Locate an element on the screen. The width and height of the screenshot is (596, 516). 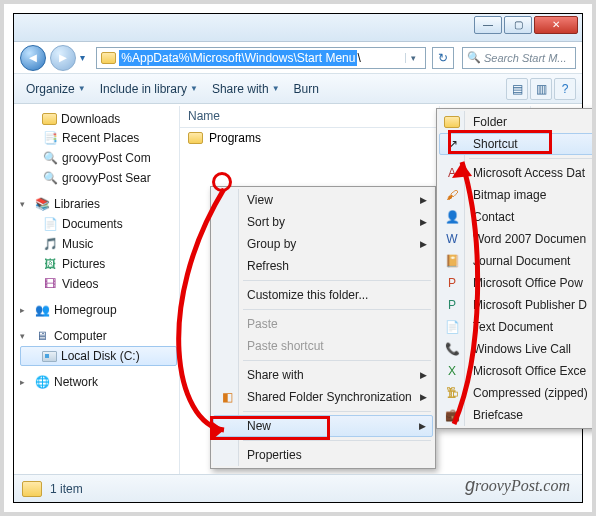
menu-item-new-briefcase: 💼Briefcase is located at coordinates (518, 415).